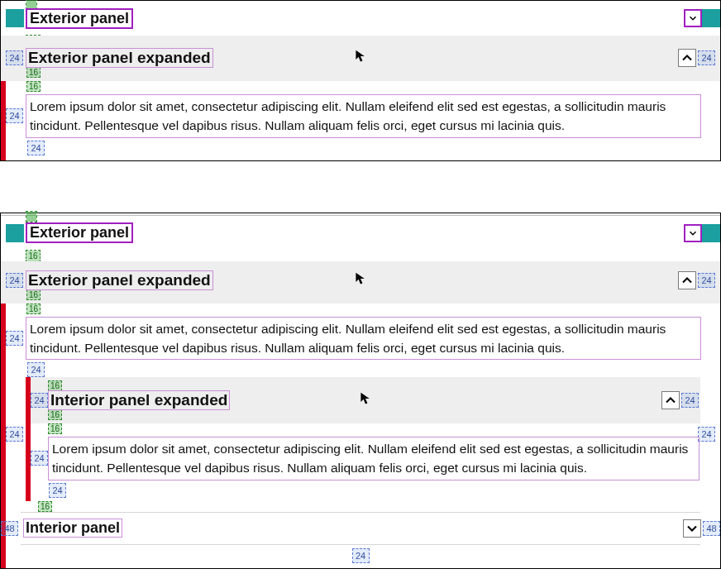 Image resolution: width=721 pixels, height=588 pixels. What do you see at coordinates (139, 400) in the screenshot?
I see `interior-expanded-title: Interior panel expanded` at bounding box center [139, 400].